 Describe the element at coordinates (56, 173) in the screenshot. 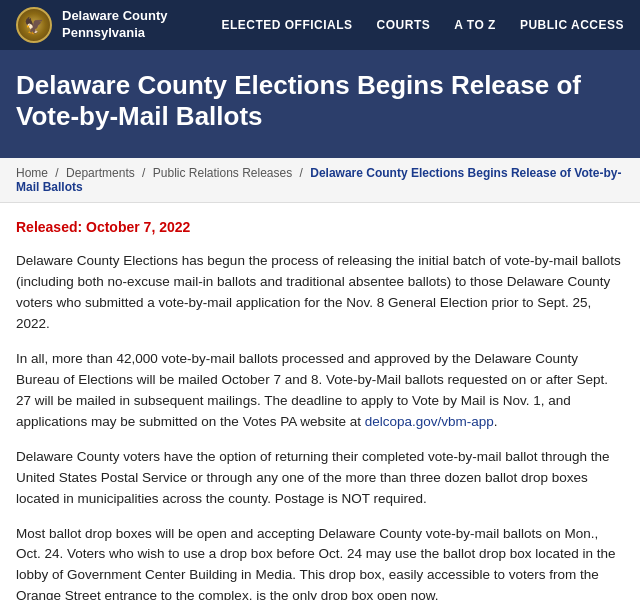

I see `breadcrumb-sep1: /` at that location.